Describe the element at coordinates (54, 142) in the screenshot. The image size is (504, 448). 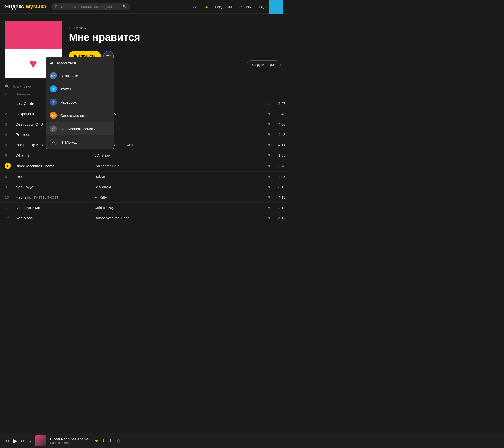
I see `html-icon: <>` at that location.